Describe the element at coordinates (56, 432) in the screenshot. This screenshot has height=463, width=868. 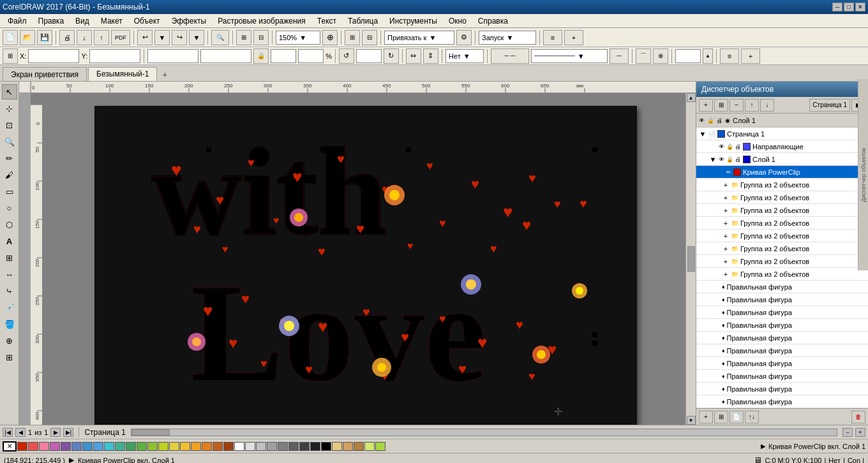
I see `next-page: ▶` at that location.